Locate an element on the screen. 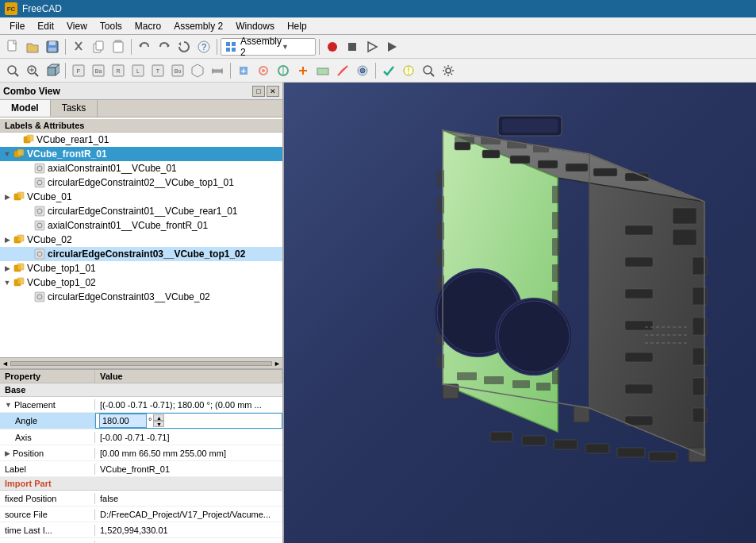  props-row-fixed: fixed Position false is located at coordinates (141, 499).